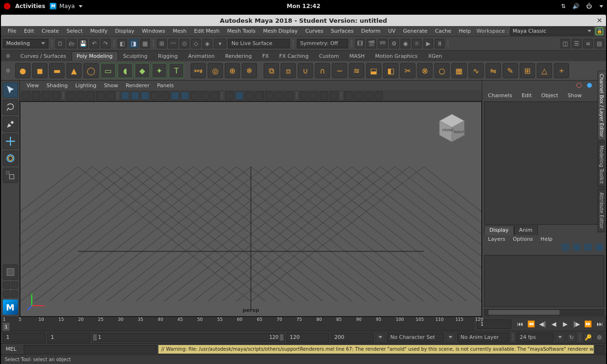 The height and width of the screenshot is (364, 607). What do you see at coordinates (111, 85) in the screenshot?
I see `panel-menu-show: Show` at bounding box center [111, 85].